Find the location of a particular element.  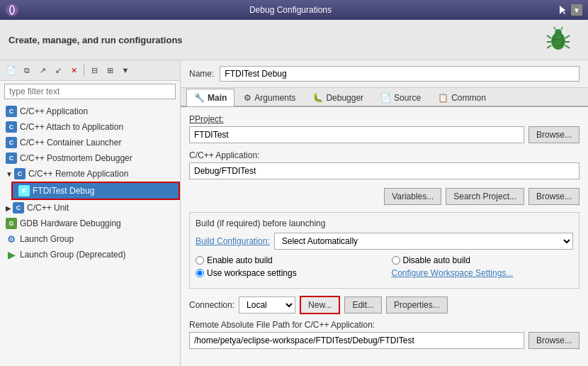

header-bar: Create, manage, and run configurations is located at coordinates (294, 40).